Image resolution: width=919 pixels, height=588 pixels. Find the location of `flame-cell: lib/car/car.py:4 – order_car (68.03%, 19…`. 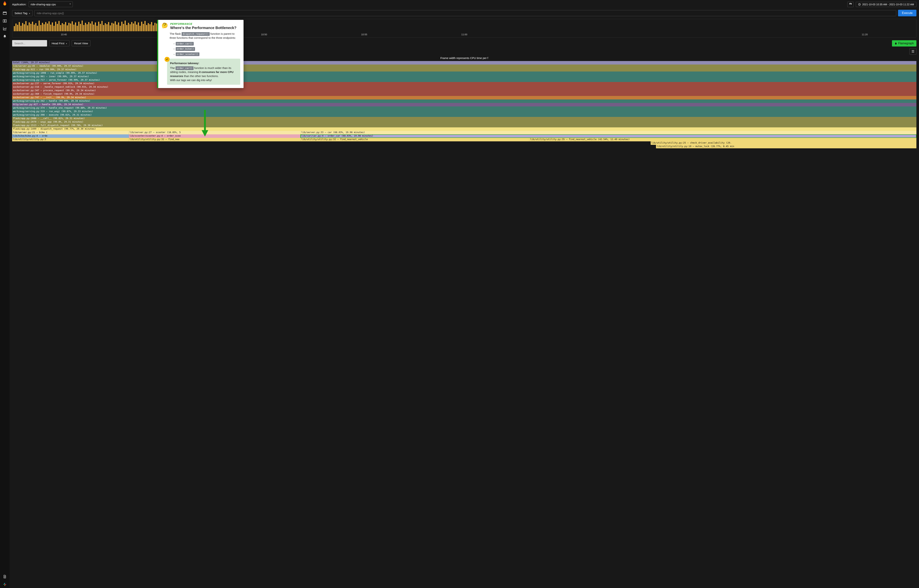

flame-cell: lib/car/car.py:4 – order_car (68.03%, 19… is located at coordinates (609, 136).